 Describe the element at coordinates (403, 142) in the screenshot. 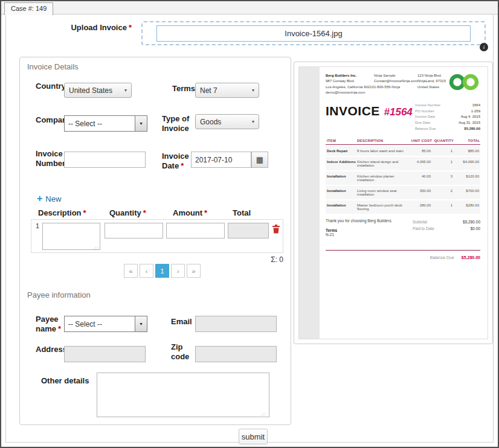

I see `invoice-table-header: ITEM DESCRIPTION UNIT COST QUANTITY TOTA…` at that location.